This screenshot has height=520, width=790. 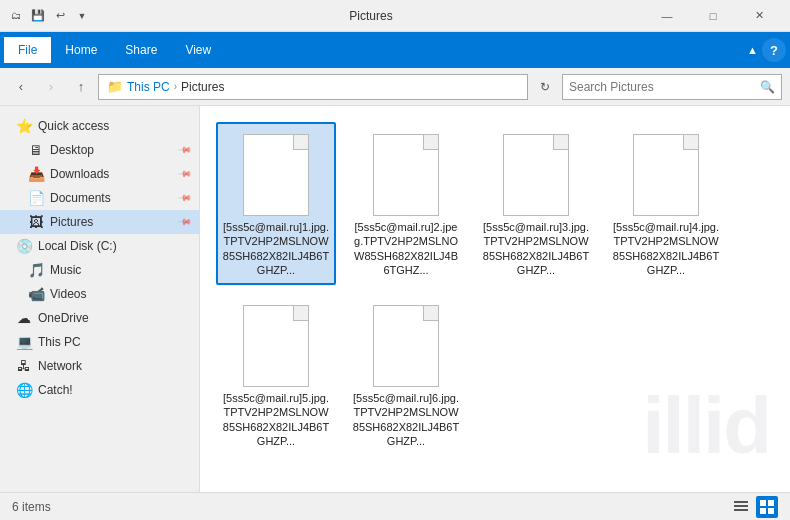 What do you see at coordinates (24, 342) in the screenshot?
I see `this-pc-icon: 💻` at bounding box center [24, 342].